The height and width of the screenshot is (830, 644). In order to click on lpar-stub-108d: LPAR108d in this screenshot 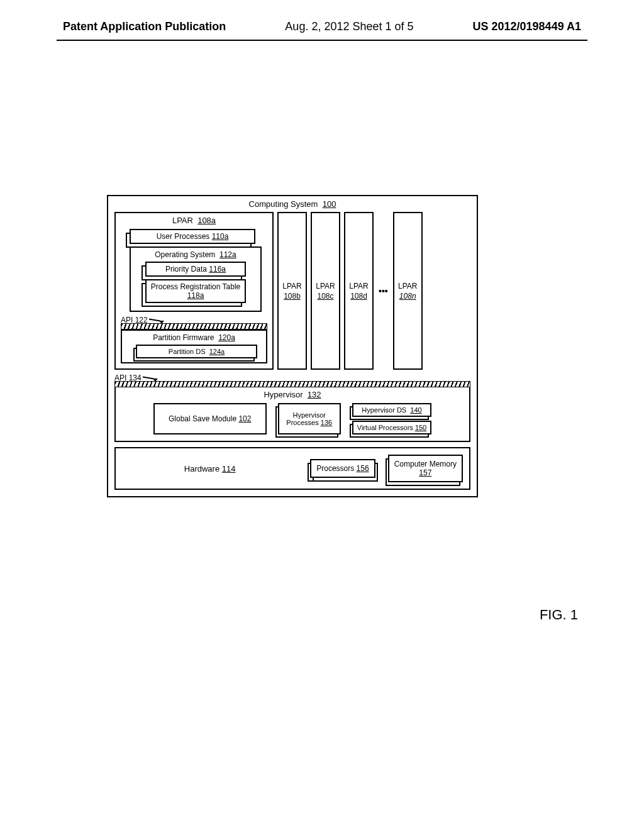, I will do `click(358, 290)`.